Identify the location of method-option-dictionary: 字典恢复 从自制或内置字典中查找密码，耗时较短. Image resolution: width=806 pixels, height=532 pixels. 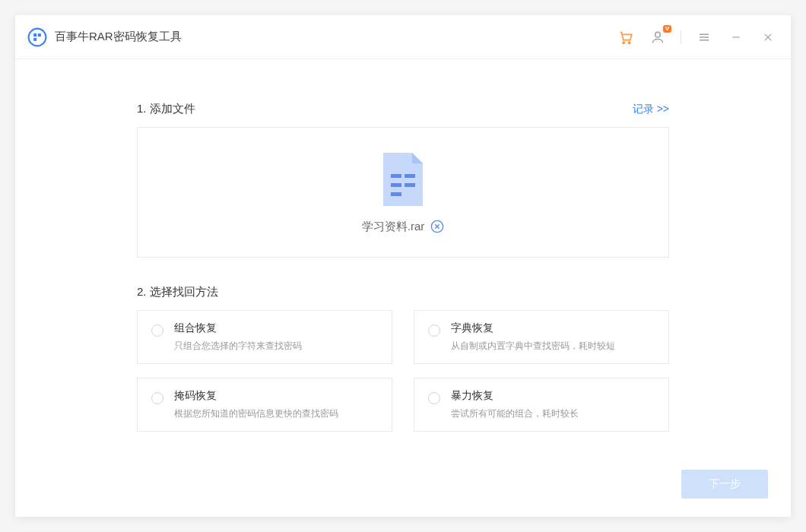
(541, 337).